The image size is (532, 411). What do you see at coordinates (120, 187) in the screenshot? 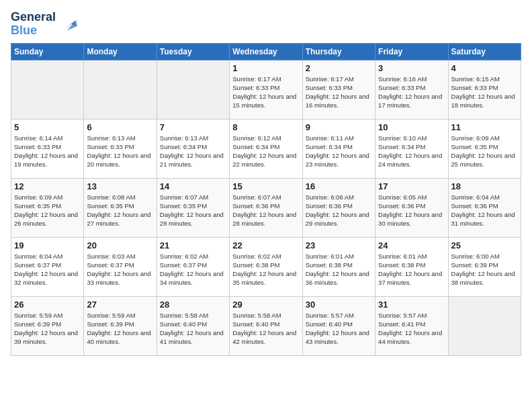
I see `day-number: 13` at bounding box center [120, 187].